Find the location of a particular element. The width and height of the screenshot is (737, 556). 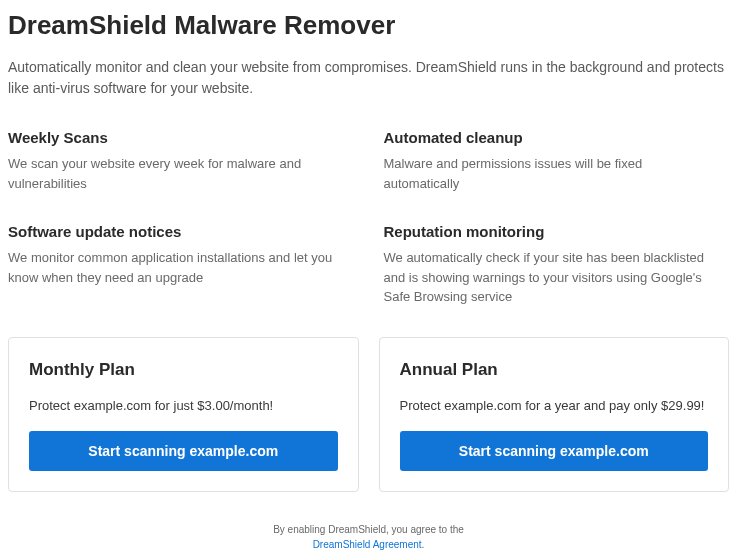

page-description: Automatically monitor and clean your web… is located at coordinates (368, 78).